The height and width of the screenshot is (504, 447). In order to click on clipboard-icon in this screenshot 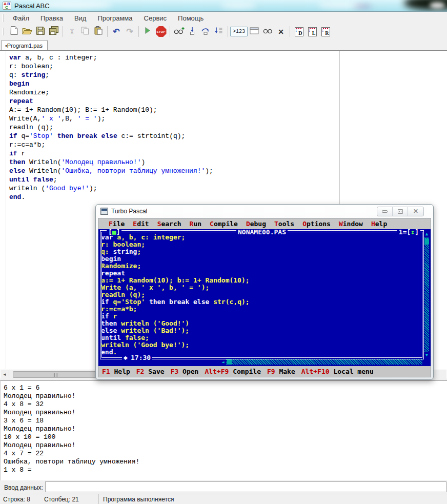, I will do `click(98, 32)`.